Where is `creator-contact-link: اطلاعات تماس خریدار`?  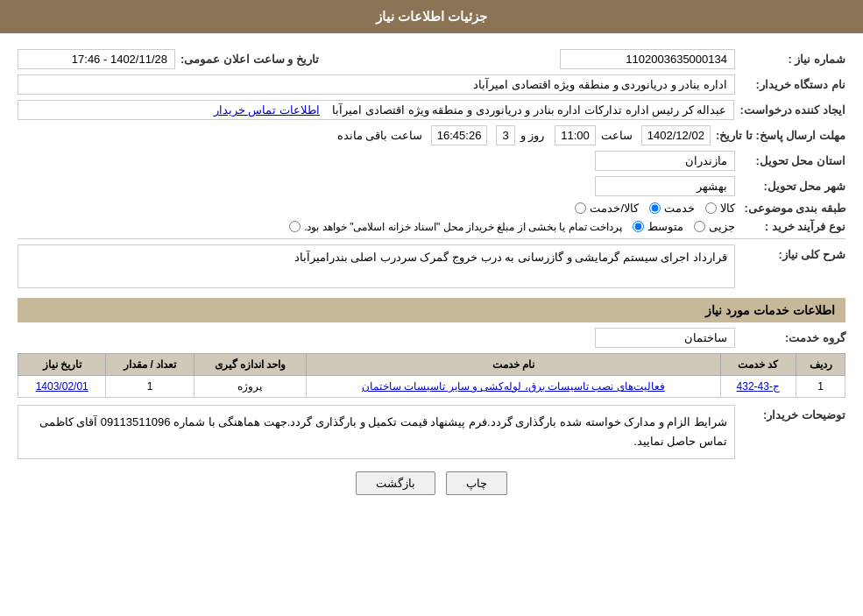
creator-contact-link: اطلاعات تماس خریدار is located at coordinates (266, 110).